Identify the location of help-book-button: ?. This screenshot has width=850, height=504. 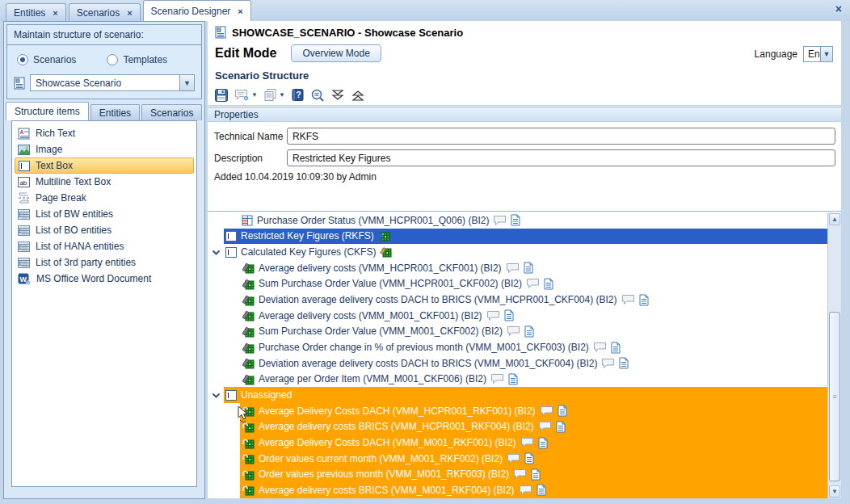
(297, 95).